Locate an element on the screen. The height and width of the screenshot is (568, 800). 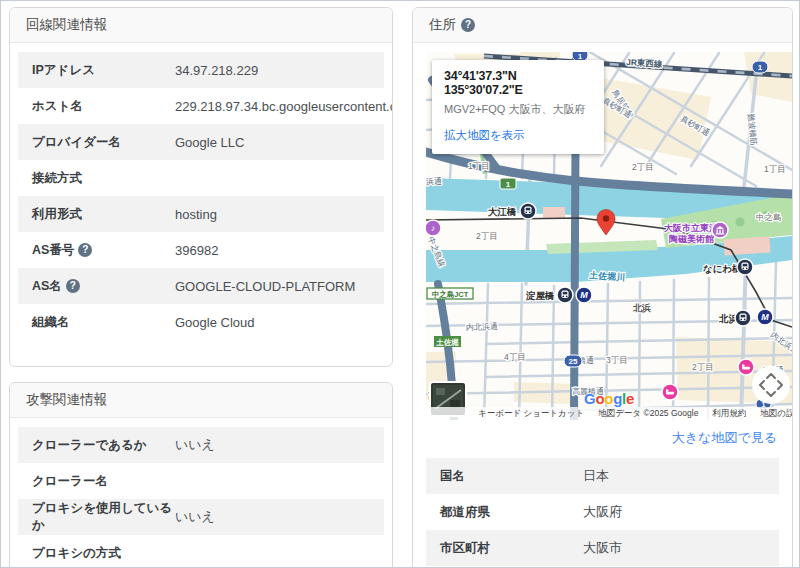
station-icon-yodoyabashi is located at coordinates (565, 295).